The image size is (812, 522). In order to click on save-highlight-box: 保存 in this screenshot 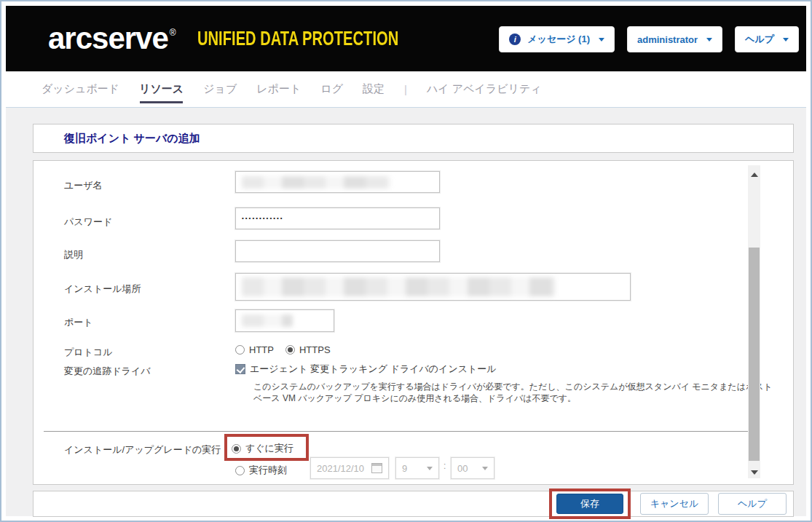, I will do `click(590, 504)`.